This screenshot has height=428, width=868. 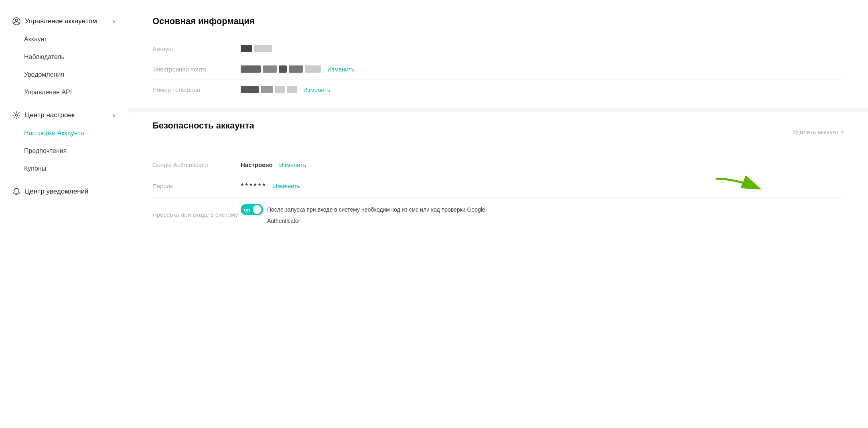 I want to click on blur-p3, so click(x=280, y=90).